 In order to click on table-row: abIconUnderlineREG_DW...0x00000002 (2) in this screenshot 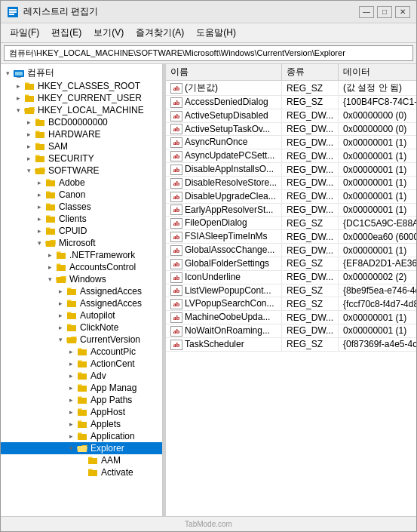, I will do `click(291, 277)`.